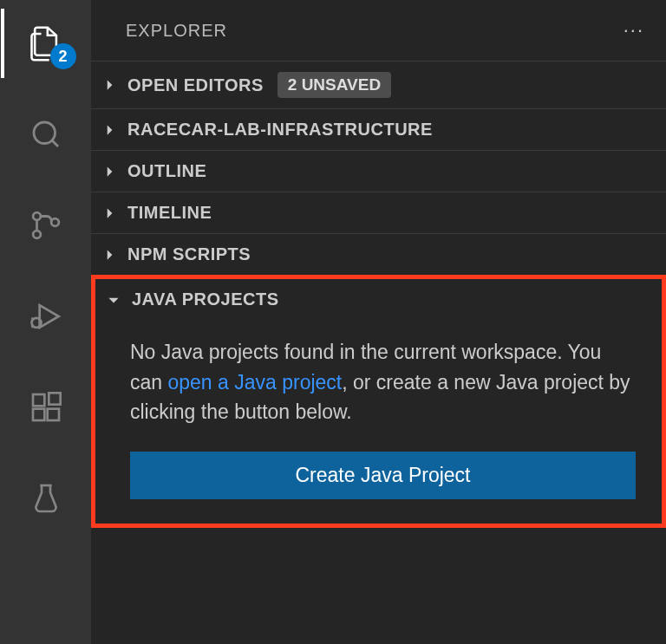  Describe the element at coordinates (63, 56) in the screenshot. I see `unsaved-badge: 2` at that location.